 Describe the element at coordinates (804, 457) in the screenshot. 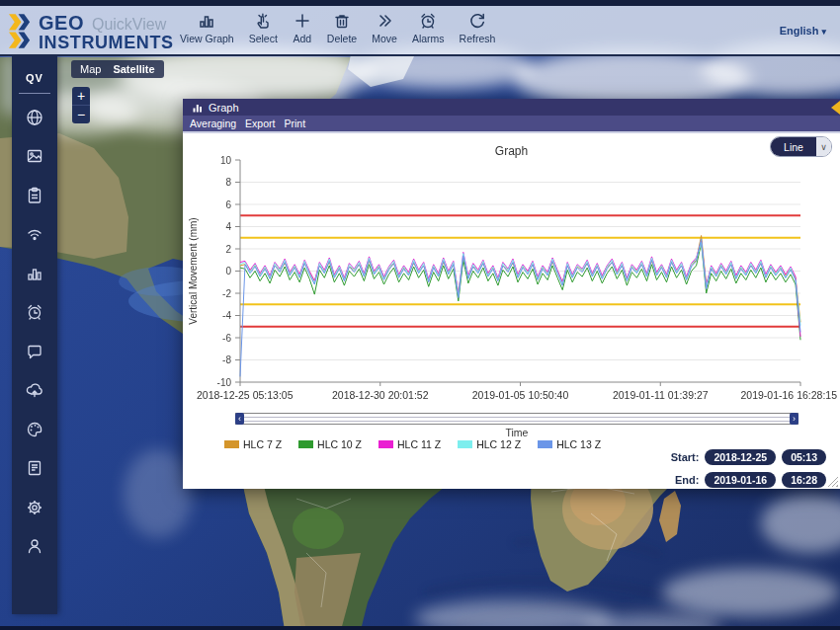

I see `start-time-button: 05:13` at that location.